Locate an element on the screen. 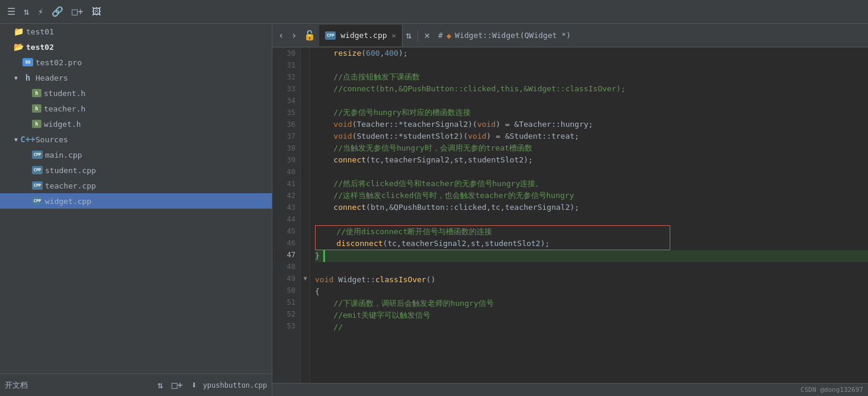  folder-open-icon: 📂 is located at coordinates (18, 47).